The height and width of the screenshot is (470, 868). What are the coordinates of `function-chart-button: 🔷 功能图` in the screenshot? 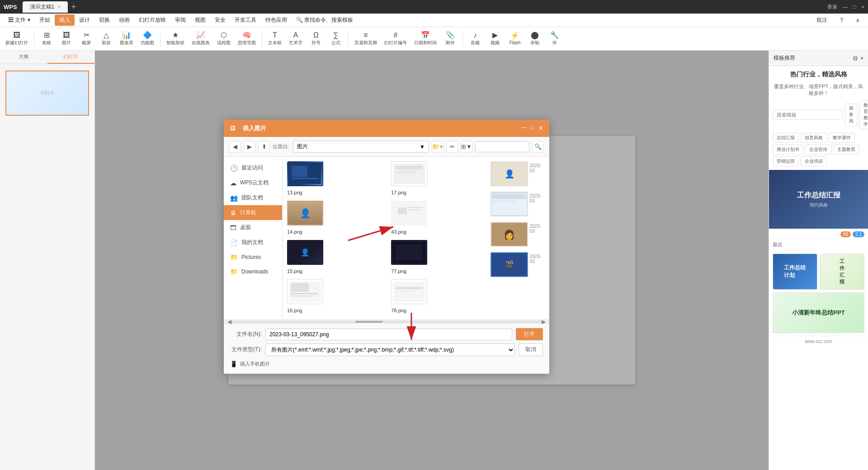 It's located at (147, 39).